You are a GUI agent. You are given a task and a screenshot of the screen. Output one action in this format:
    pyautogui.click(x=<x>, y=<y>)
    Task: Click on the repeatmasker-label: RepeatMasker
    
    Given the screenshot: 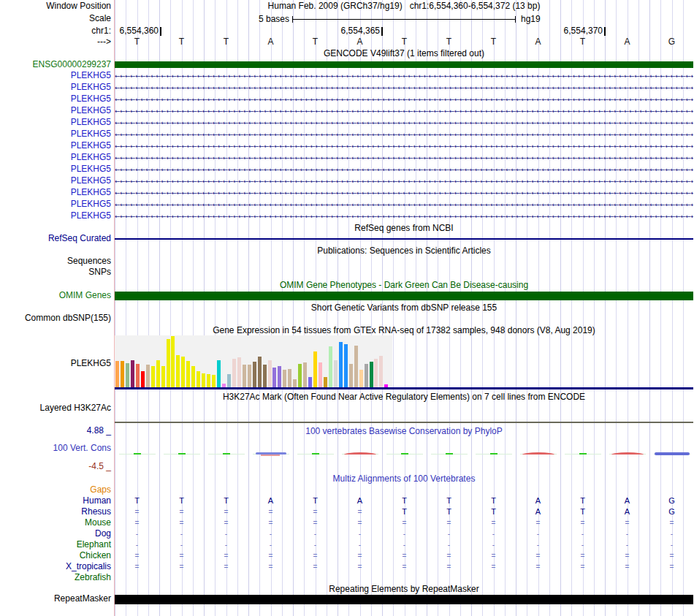 What is the action you would take?
    pyautogui.click(x=56, y=599)
    